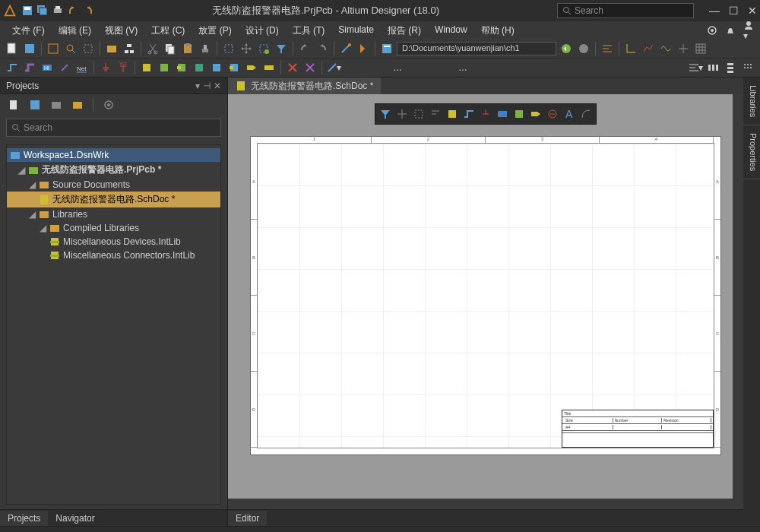  I want to click on redo-icon, so click(322, 49).